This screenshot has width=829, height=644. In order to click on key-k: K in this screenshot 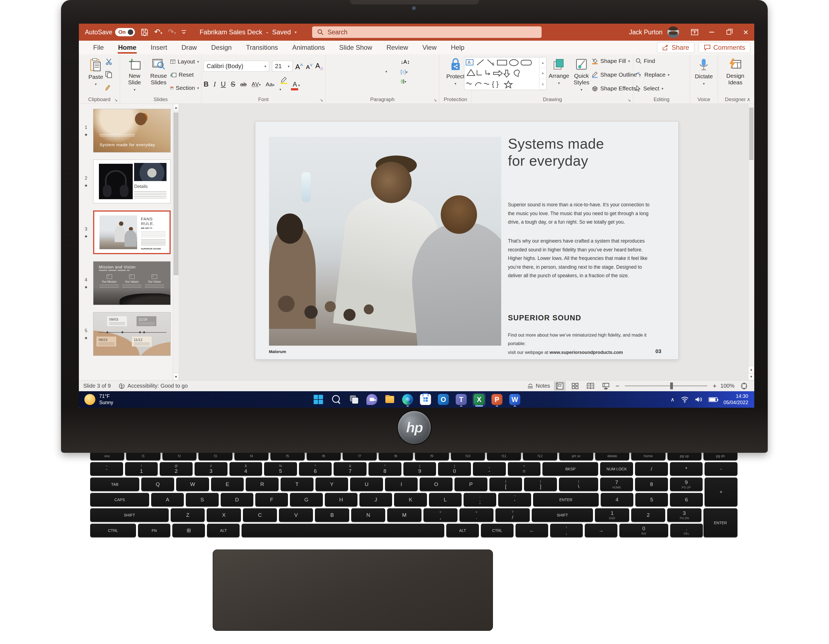, I will do `click(410, 499)`.